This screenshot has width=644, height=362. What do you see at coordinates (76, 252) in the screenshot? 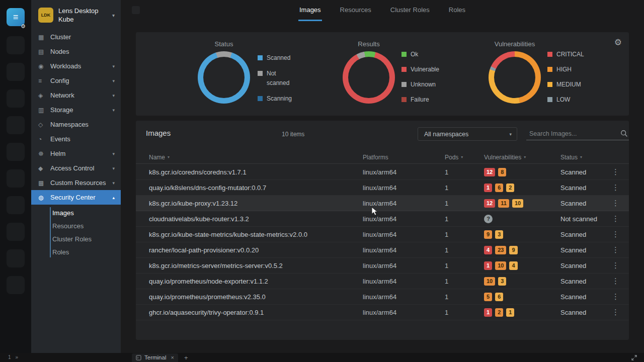
I see `sidebar-subitem-roles: Roles` at bounding box center [76, 252].